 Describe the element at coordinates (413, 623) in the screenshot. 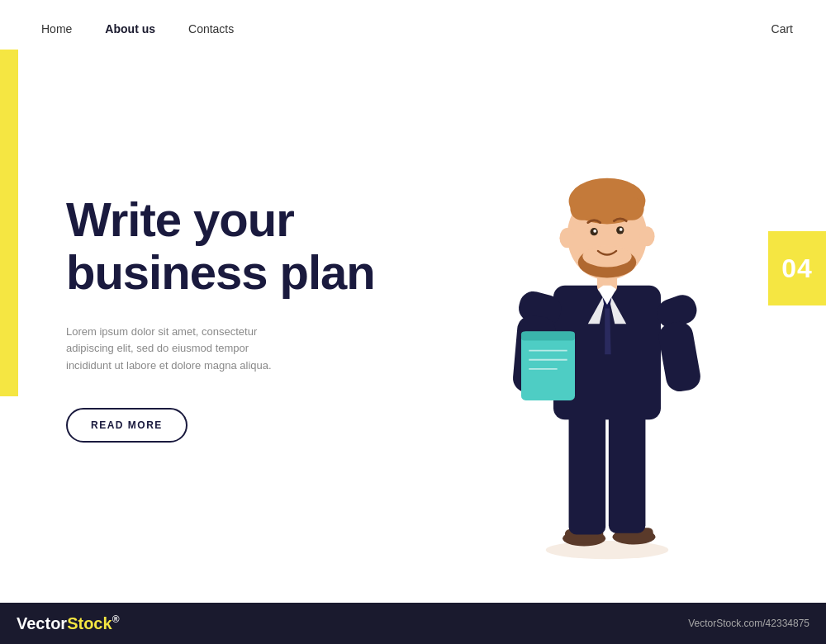

I see `watermark-bar: VectorStock® VectorStock.com/42334875` at that location.